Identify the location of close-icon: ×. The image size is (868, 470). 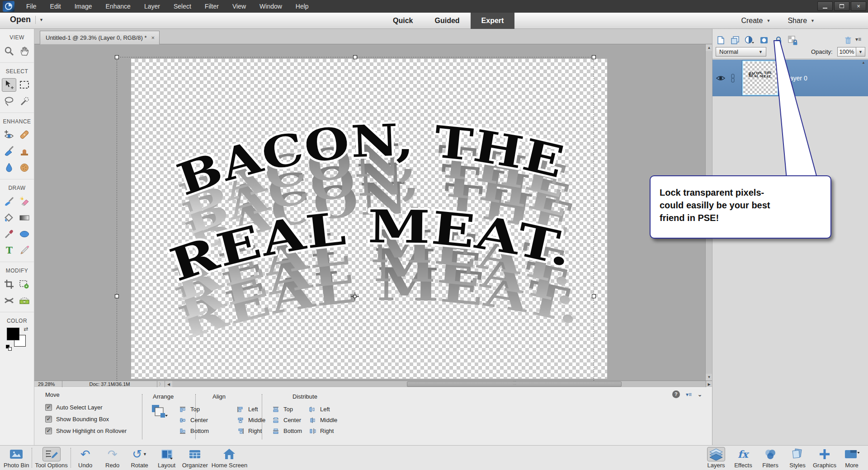
(153, 38).